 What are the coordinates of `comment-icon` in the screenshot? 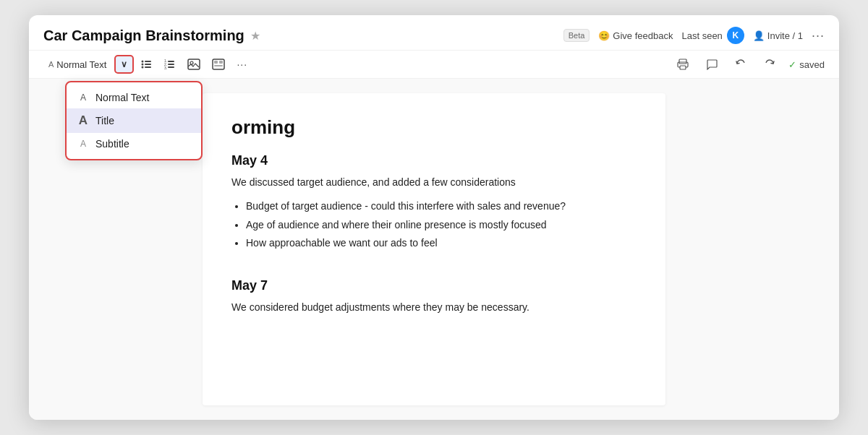 It's located at (712, 64).